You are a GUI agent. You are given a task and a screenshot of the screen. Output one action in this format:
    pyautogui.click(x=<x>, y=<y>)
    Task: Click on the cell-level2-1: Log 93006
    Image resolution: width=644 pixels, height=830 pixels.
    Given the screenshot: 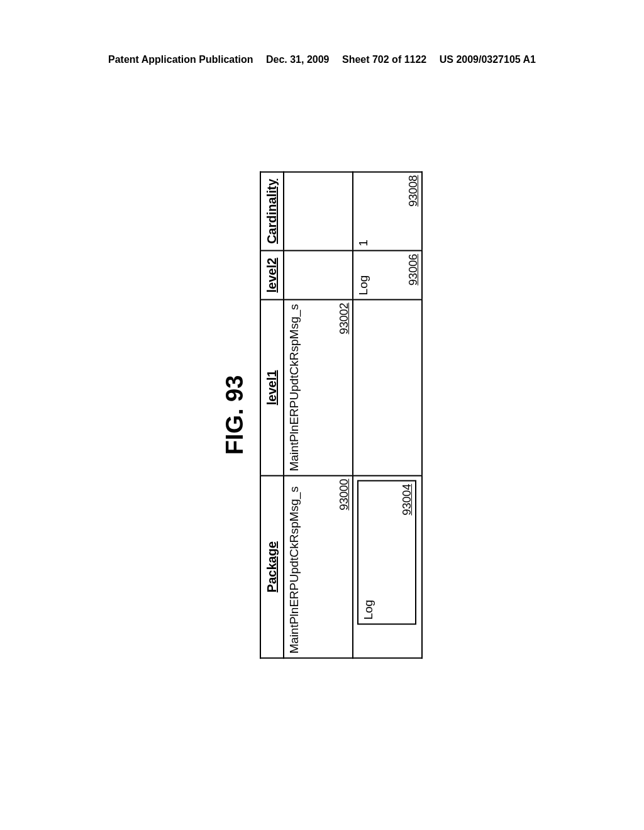 What is the action you would take?
    pyautogui.click(x=387, y=275)
    